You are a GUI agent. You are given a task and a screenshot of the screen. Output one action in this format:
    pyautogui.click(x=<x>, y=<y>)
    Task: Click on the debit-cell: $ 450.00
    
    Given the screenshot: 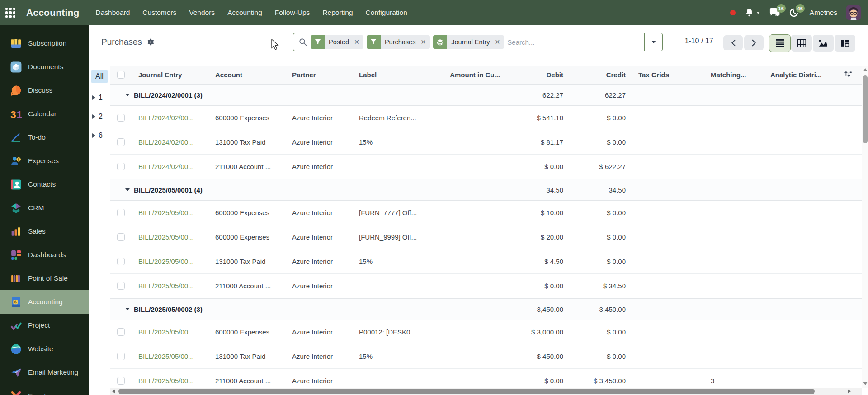 What is the action you would take?
    pyautogui.click(x=537, y=356)
    